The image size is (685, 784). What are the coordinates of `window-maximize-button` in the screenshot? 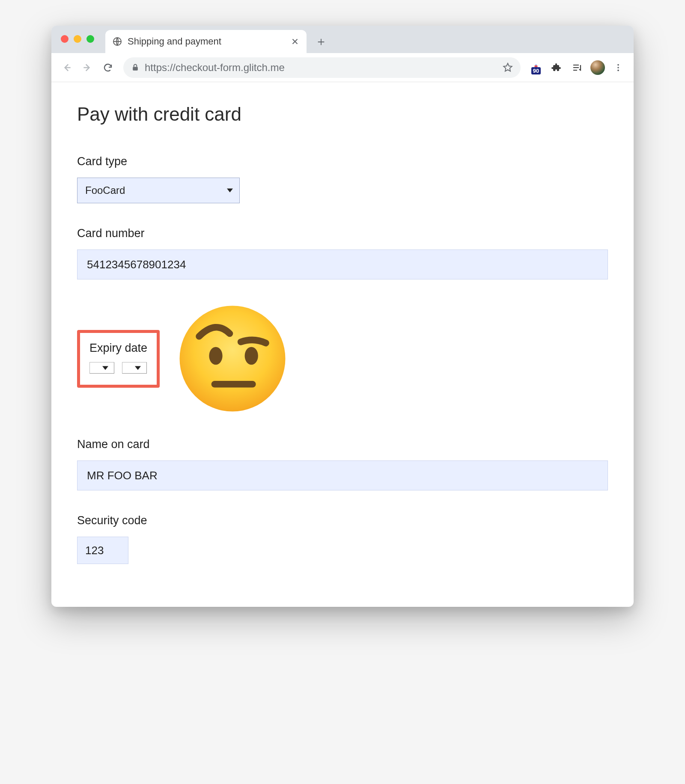 It's located at (90, 39).